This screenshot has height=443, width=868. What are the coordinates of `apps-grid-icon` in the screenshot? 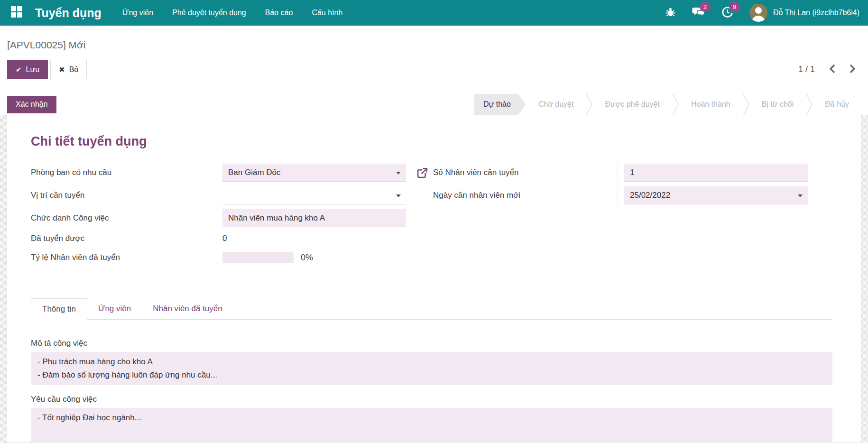 It's located at (17, 13).